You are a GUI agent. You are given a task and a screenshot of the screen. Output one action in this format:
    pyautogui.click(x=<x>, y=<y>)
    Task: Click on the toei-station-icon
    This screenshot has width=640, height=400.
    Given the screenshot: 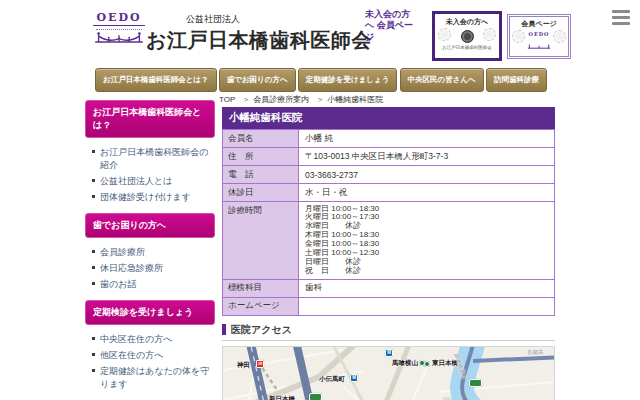 What is the action you would take?
    pyautogui.click(x=427, y=364)
    